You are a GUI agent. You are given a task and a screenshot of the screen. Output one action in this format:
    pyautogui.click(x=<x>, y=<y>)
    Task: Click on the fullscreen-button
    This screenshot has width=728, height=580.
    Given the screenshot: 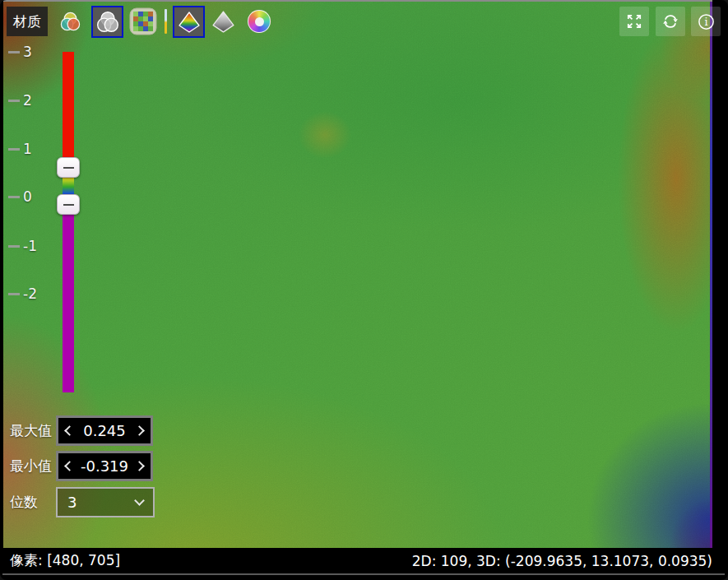 What is the action you would take?
    pyautogui.click(x=634, y=21)
    